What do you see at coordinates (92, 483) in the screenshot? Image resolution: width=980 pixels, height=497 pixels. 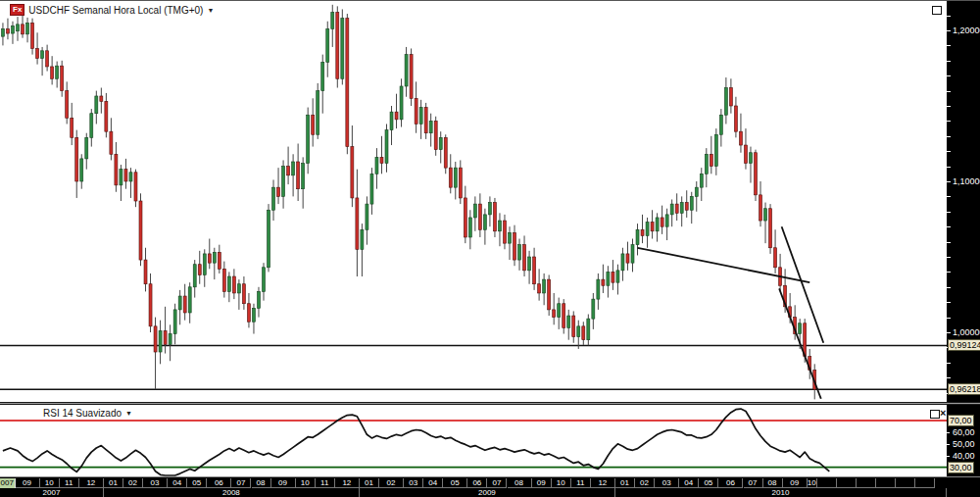 I see `month-cell: 12` at bounding box center [92, 483].